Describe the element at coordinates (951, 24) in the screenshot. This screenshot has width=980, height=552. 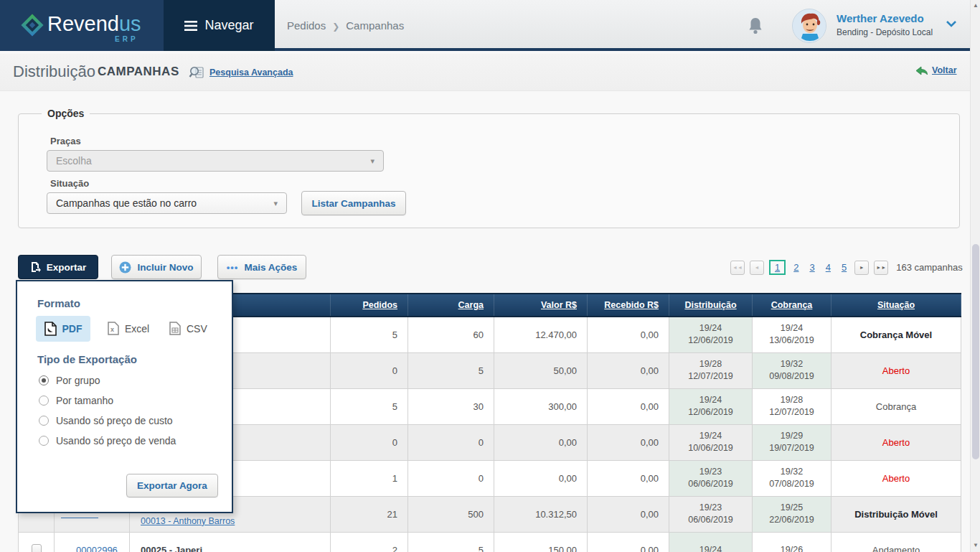
I see `user-menu-chevron-down-icon` at that location.